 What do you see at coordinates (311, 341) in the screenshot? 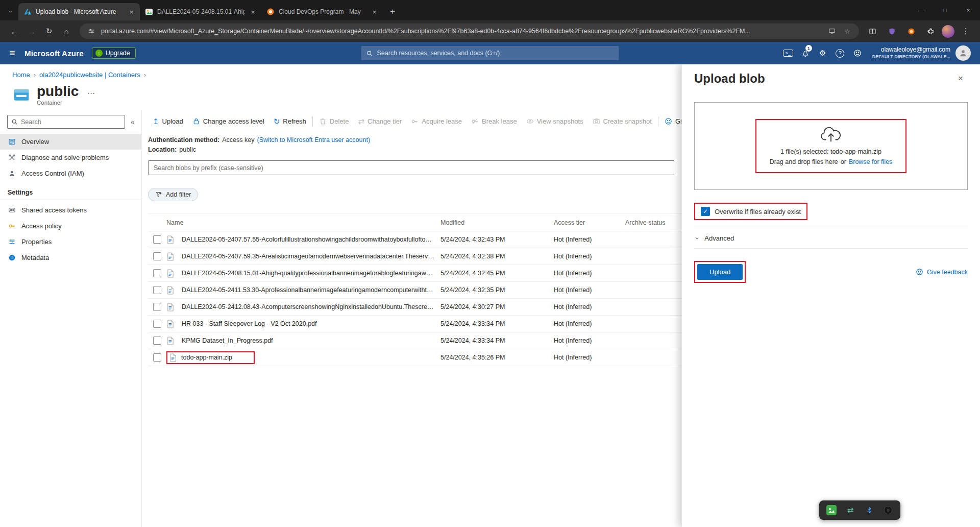
I see `blob-name-link: KPMG Dataset_In_Progress.pdf` at bounding box center [311, 341].